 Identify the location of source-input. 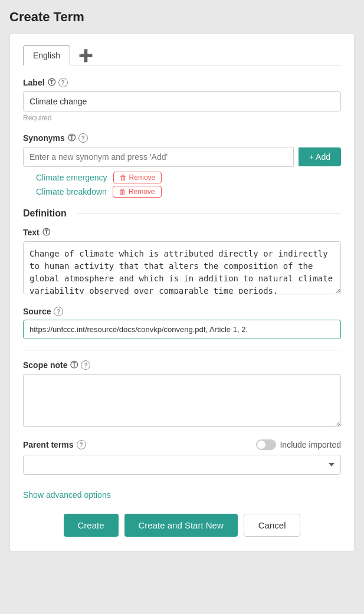
(182, 329).